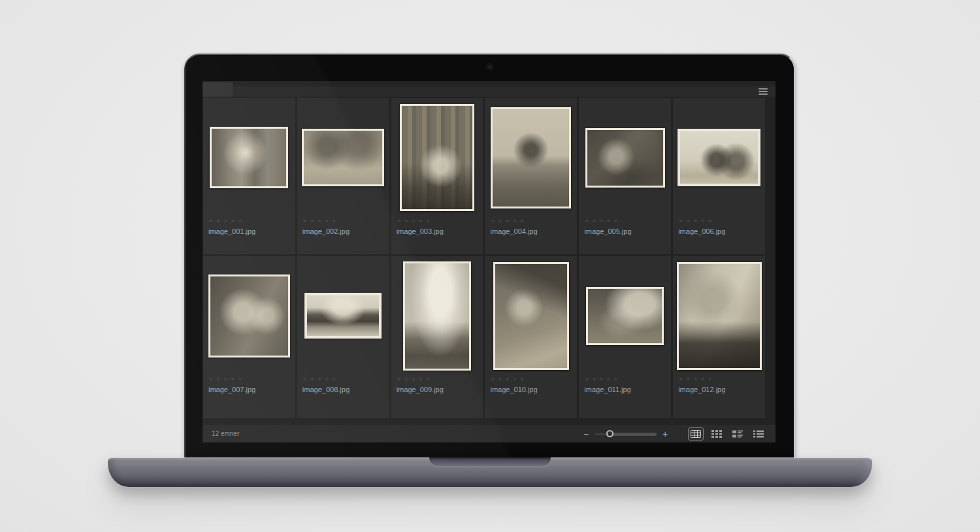  Describe the element at coordinates (218, 90) in the screenshot. I see `window-tab` at that location.